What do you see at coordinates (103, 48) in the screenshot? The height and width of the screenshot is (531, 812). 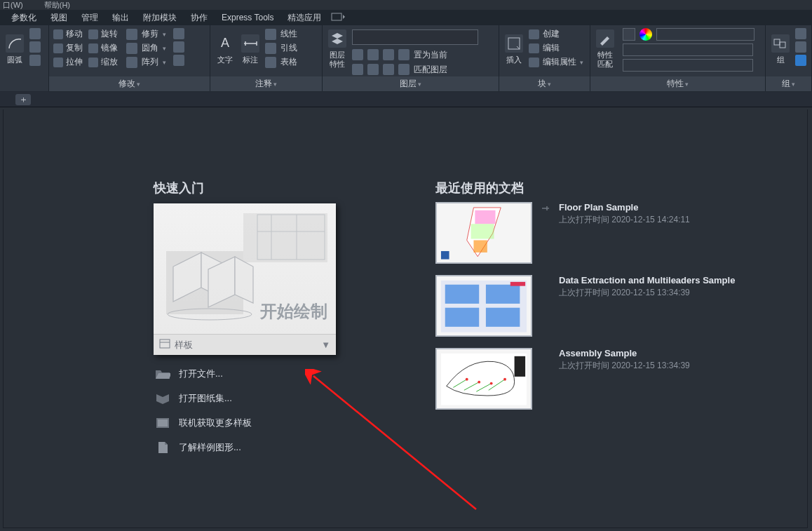 I see `mirror-button: 镜像` at bounding box center [103, 48].